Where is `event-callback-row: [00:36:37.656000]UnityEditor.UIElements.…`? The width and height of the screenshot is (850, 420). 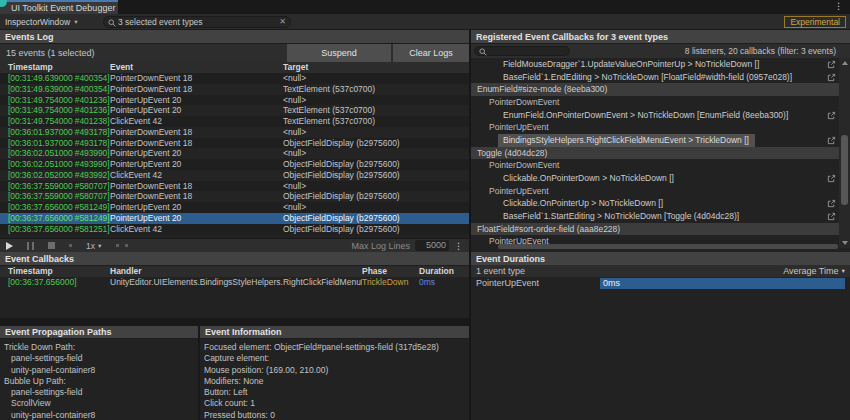 event-callback-row: [00:36:37.656000]UnityEditor.UIElements.… is located at coordinates (234, 282).